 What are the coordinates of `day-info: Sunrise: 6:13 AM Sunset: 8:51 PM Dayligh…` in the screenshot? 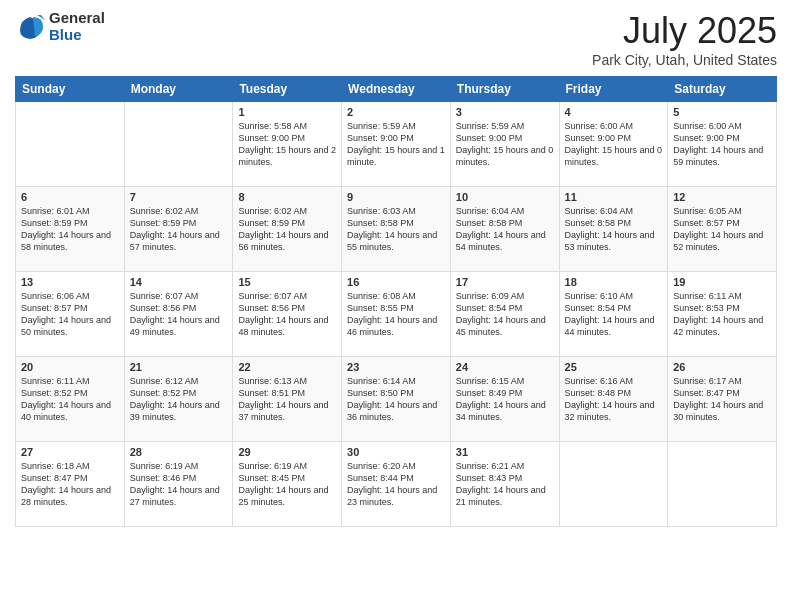 It's located at (287, 400).